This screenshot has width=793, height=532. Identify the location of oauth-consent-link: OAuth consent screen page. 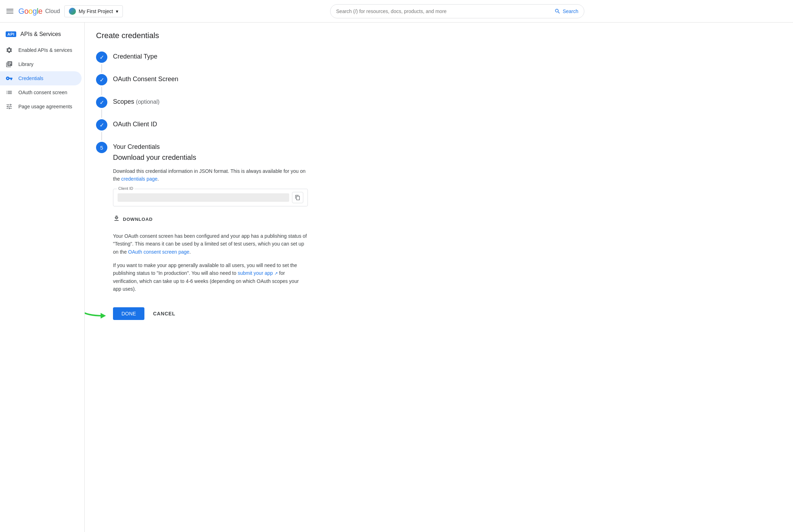
(159, 252).